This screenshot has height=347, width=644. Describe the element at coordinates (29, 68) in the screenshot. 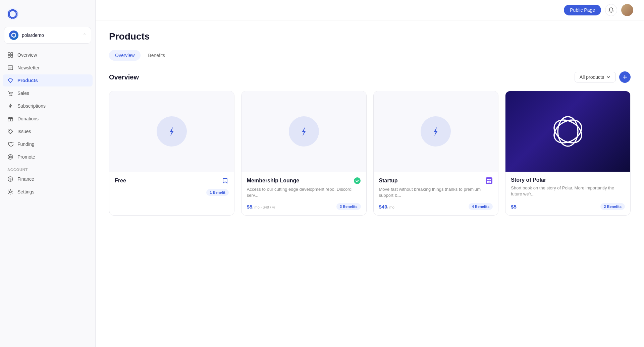

I see `sidebar-label-newsletter: Newsletter` at that location.